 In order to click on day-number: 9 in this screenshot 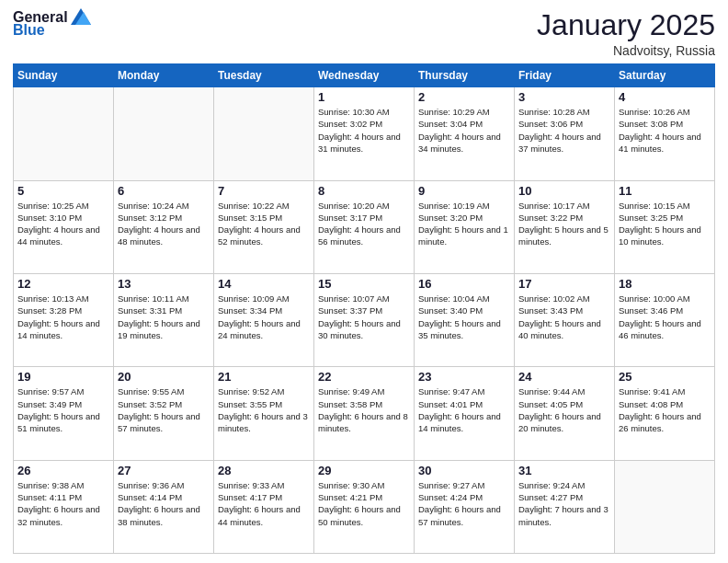, I will do `click(464, 191)`.